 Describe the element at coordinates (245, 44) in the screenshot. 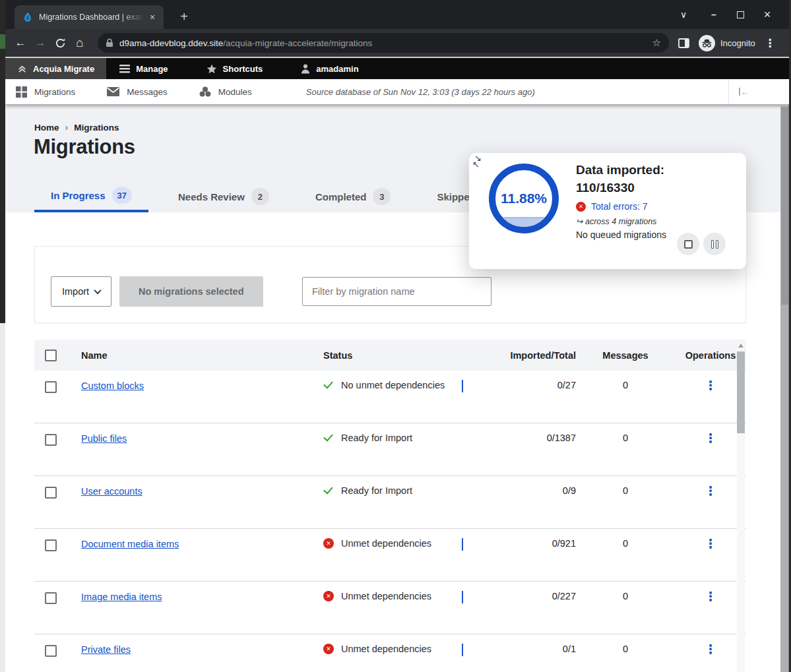

I see `url-text: d9ama-ddevblog.ddev.site/acquia-migrate-…` at that location.